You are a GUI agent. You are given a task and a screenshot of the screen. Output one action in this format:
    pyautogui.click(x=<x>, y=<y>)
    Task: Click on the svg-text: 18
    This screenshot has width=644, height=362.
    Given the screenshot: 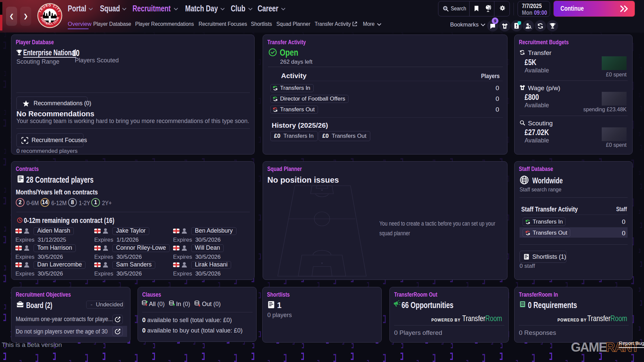 What is the action you would take?
    pyautogui.click(x=41, y=16)
    